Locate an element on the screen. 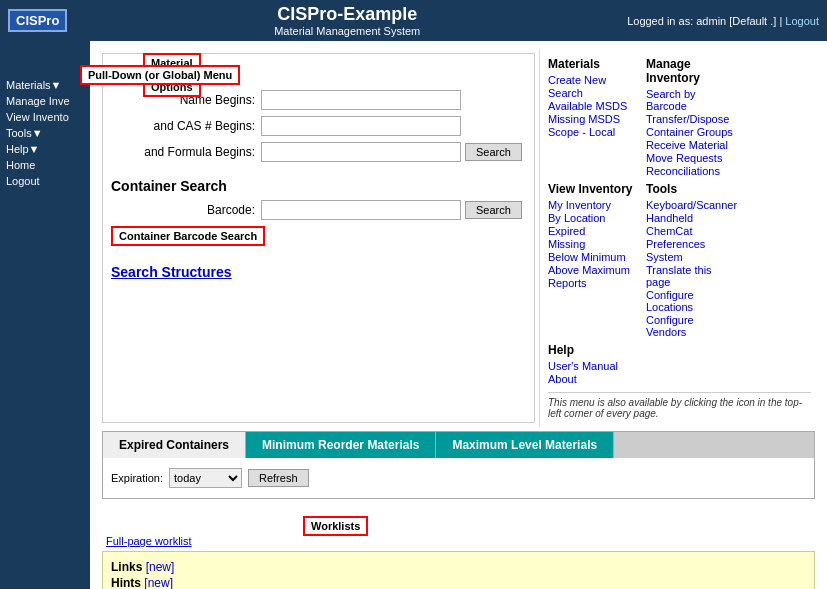  container-search-title: Container Search is located at coordinates (318, 186).